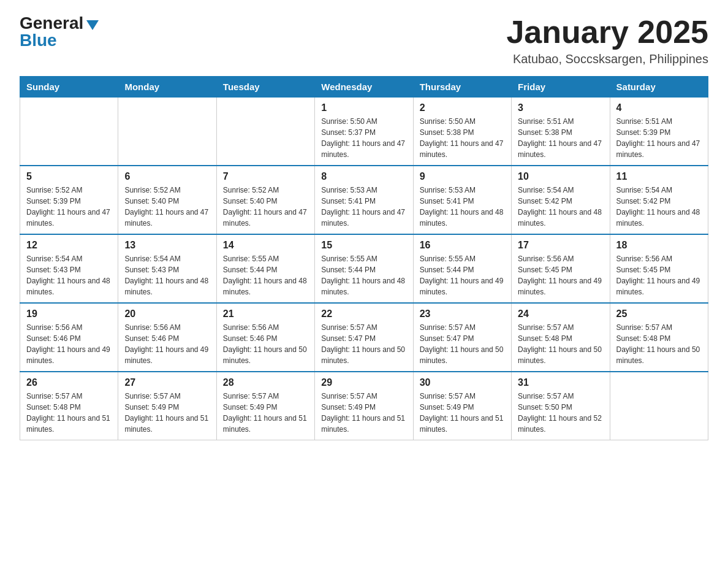 The image size is (728, 563). Describe the element at coordinates (364, 207) in the screenshot. I see `day-info: Sunrise: 5:53 AM Sunset: 5:41 PM Dayligh…` at that location.